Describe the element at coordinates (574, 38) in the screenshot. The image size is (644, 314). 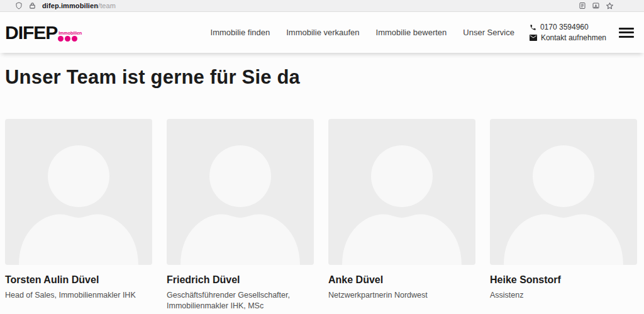
I see `contact-label: Kontakt aufnehmen` at that location.